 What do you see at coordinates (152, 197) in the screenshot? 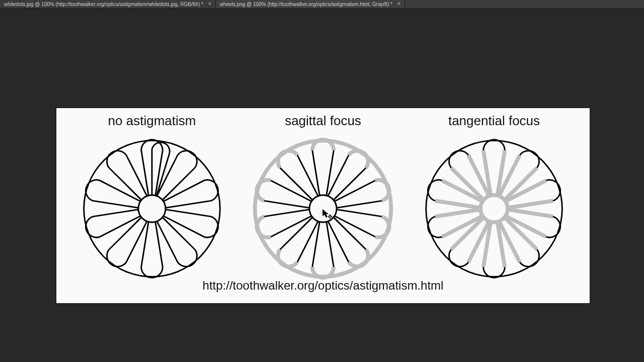
I see `wheel-no-astigmatism: no astigmatism` at bounding box center [152, 197].